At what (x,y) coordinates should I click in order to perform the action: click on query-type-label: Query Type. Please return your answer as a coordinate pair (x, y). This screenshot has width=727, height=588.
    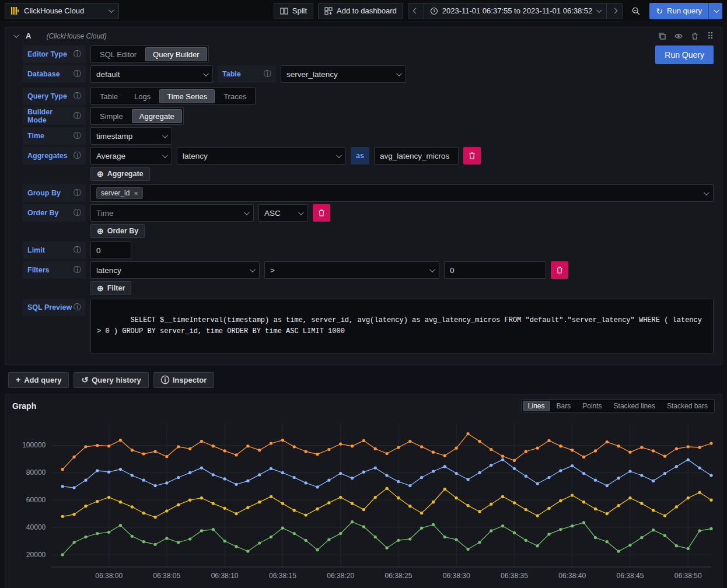
    Looking at the image, I should click on (47, 96).